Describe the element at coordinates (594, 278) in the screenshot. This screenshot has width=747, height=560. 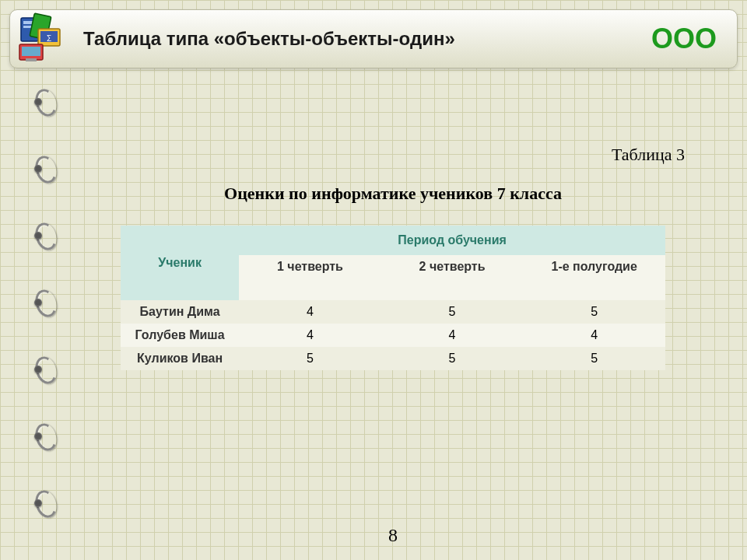
I see `col-header-period-2: 1-е полугодие` at that location.